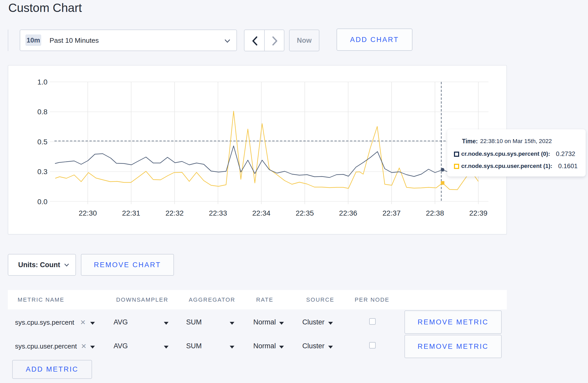  Describe the element at coordinates (435, 213) in the screenshot. I see `svg-text: 22:38` at that location.